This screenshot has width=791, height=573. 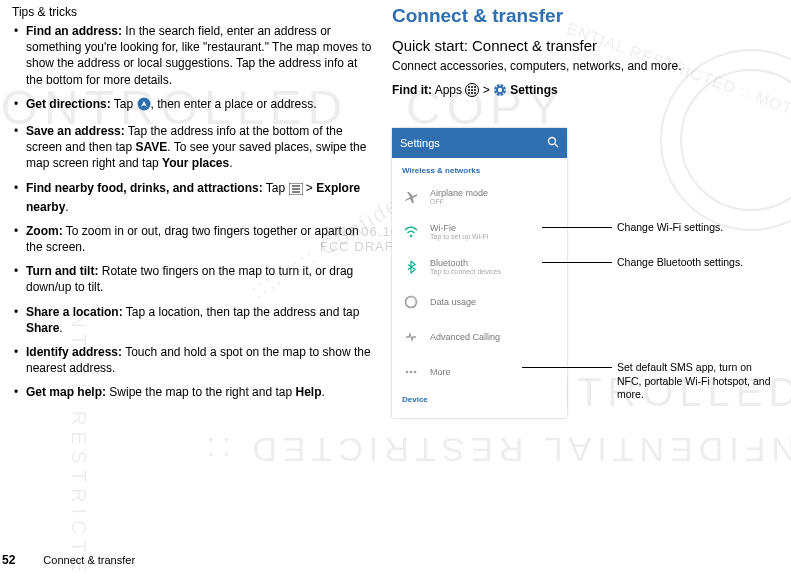 What do you see at coordinates (44, 231) in the screenshot?
I see `tip-label: Zoom:` at bounding box center [44, 231].